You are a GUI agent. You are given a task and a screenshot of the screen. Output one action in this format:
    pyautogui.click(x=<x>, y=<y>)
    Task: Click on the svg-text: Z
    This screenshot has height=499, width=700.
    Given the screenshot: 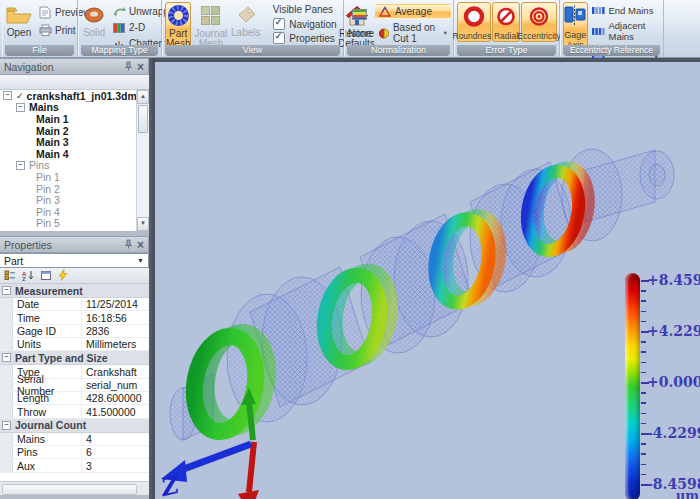 What is the action you would take?
    pyautogui.click(x=24, y=278)
    